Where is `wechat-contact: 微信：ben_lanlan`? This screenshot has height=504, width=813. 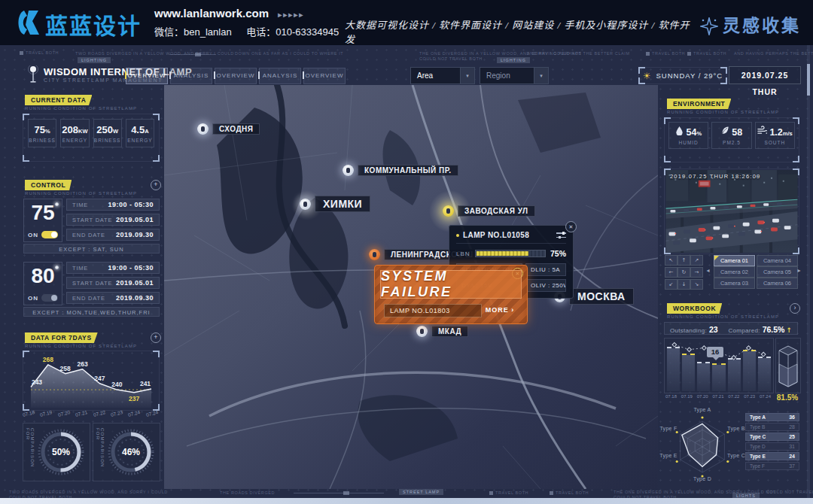 wechat-contact: 微信：ben_lanlan is located at coordinates (193, 32).